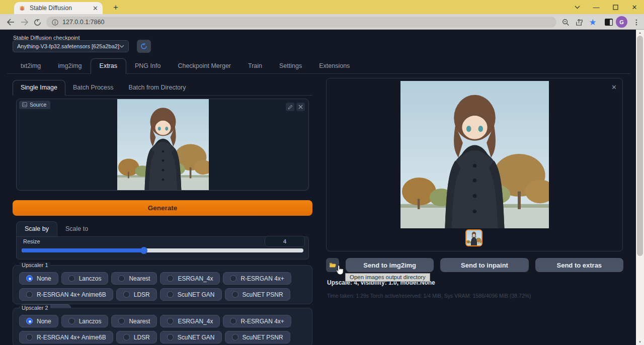  What do you see at coordinates (484, 265) in the screenshot?
I see `send-to-inpaint-button: Send to inpaint` at bounding box center [484, 265].